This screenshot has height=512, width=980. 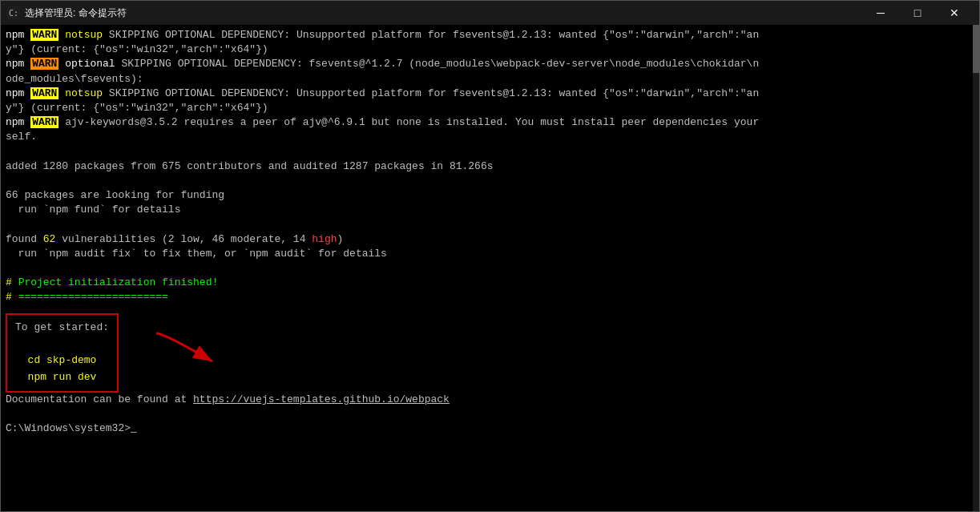 I want to click on box-cmd-npm: npm run dev, so click(x=56, y=377).